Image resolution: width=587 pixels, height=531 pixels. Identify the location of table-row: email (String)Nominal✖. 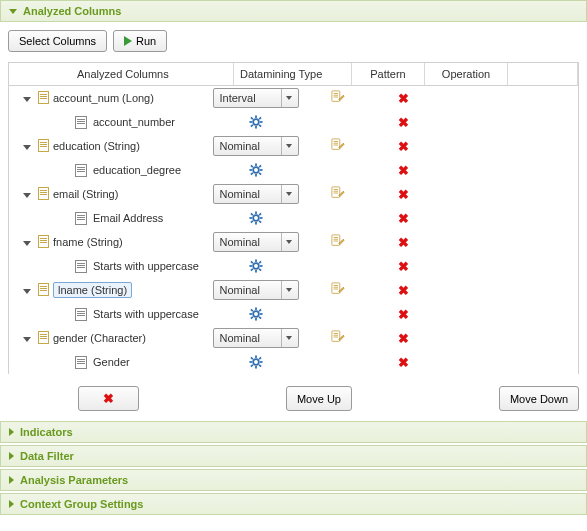
(294, 194).